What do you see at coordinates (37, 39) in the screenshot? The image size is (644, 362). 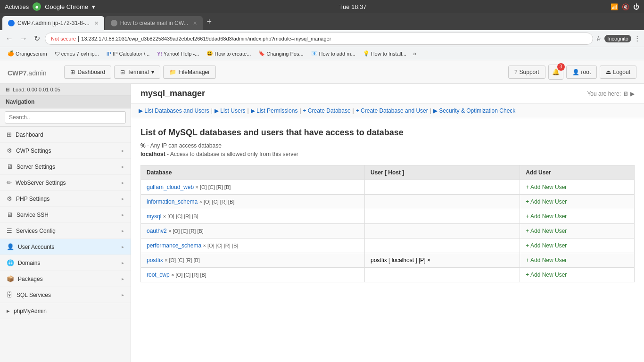 I see `reload-button: ↻` at bounding box center [37, 39].